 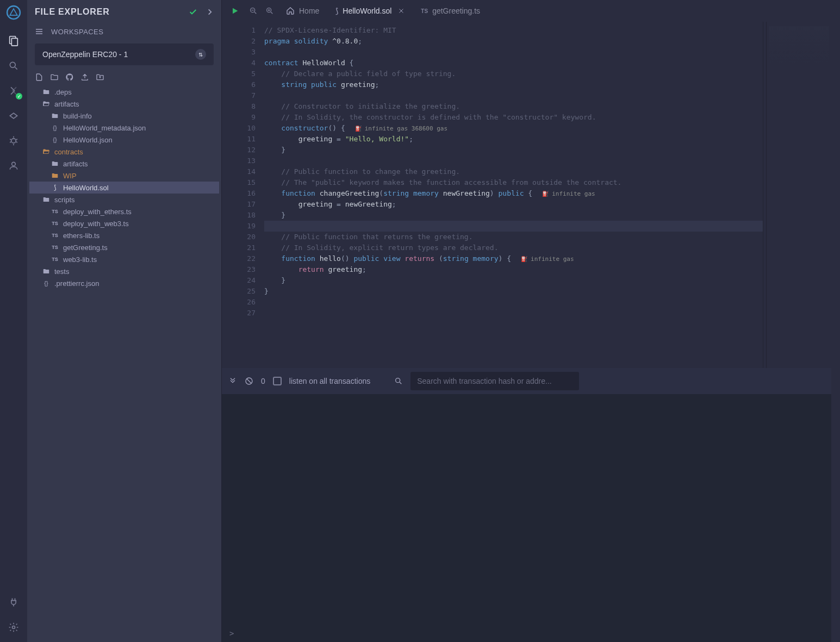 I want to click on line-number: 12, so click(x=239, y=150).